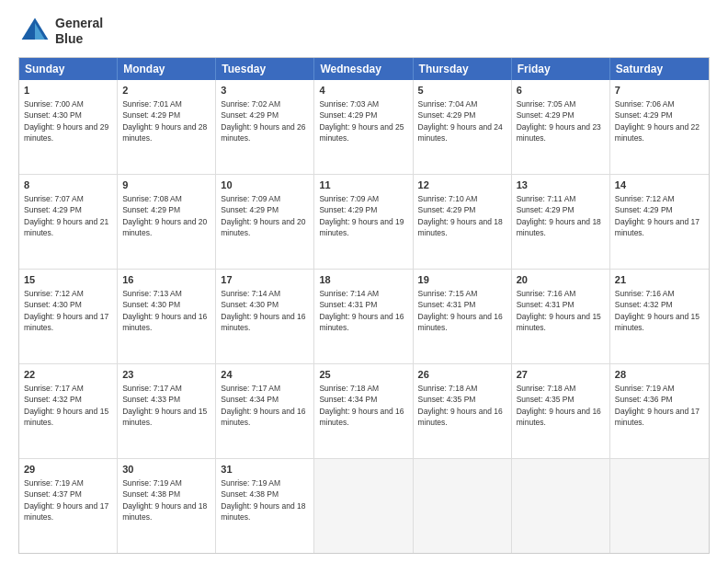 This screenshot has height=563, width=728. What do you see at coordinates (463, 69) in the screenshot?
I see `weekday-header-thursday: Thursday` at bounding box center [463, 69].